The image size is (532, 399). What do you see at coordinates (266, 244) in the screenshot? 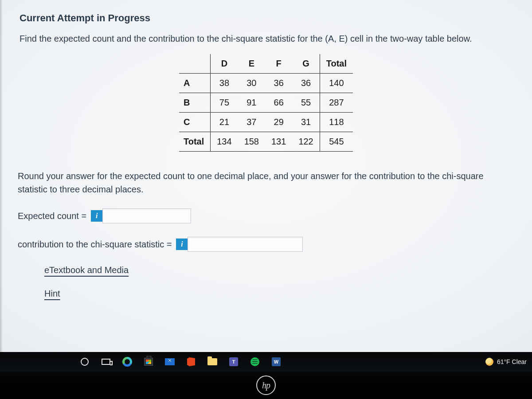
I see `contribution-row: contribution to the chi-square statistic…` at bounding box center [266, 244].